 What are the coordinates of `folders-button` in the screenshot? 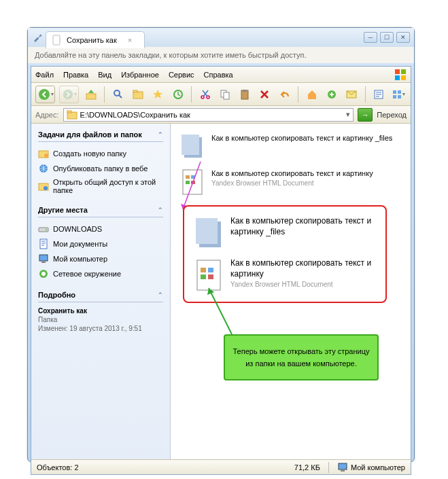 It's located at (139, 94).